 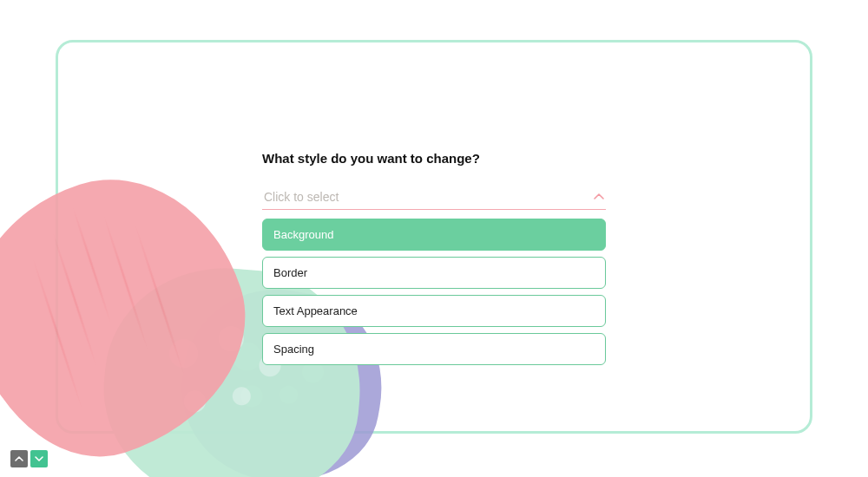 What do you see at coordinates (293, 349) in the screenshot?
I see `option-label: Spacing` at bounding box center [293, 349].